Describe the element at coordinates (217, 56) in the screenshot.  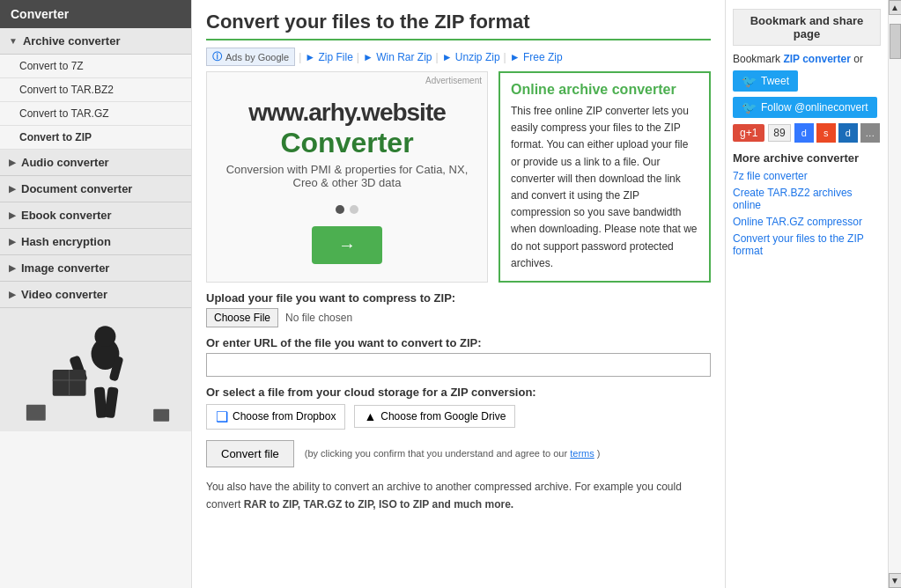
I see `info-icon: ⓘ` at that location.